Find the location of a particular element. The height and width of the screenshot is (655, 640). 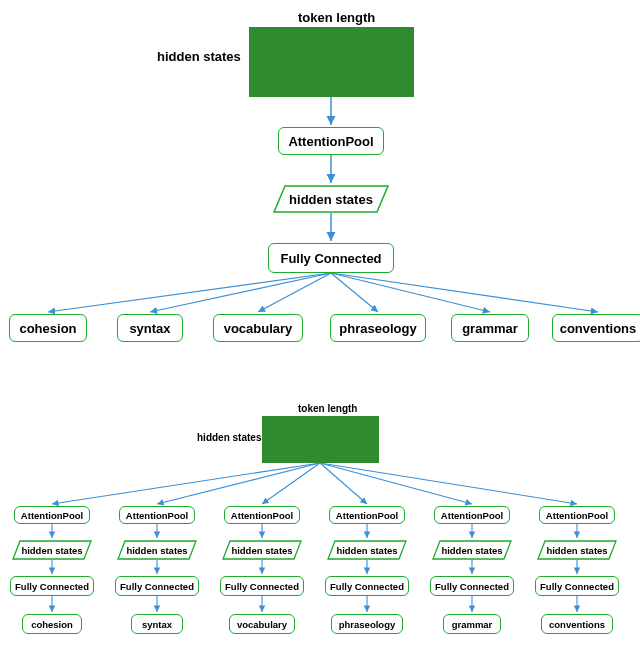

bottom-fc-4: Fully Connected is located at coordinates (472, 586).